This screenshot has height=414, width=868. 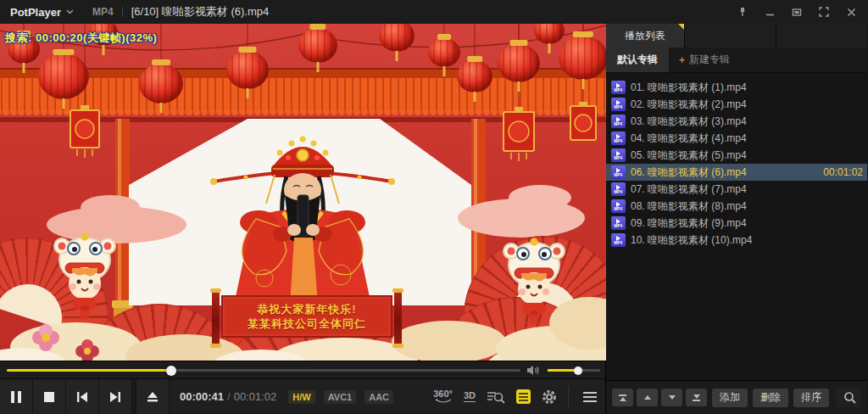 I want to click on control-divider, so click(x=568, y=397).